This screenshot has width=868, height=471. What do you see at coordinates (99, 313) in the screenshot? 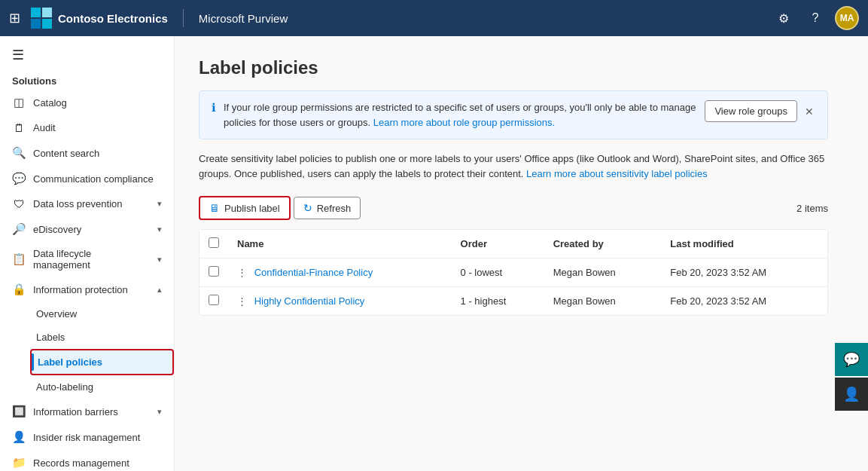
I see `sidebar-label-overview: Overview` at bounding box center [99, 313].